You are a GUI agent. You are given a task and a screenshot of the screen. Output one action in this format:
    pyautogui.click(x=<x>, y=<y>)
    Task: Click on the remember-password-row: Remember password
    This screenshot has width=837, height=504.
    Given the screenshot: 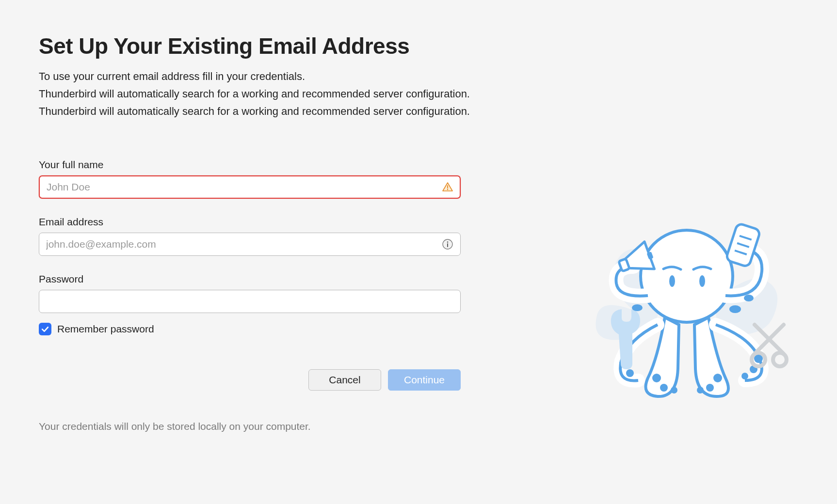 What is the action you would take?
    pyautogui.click(x=250, y=329)
    